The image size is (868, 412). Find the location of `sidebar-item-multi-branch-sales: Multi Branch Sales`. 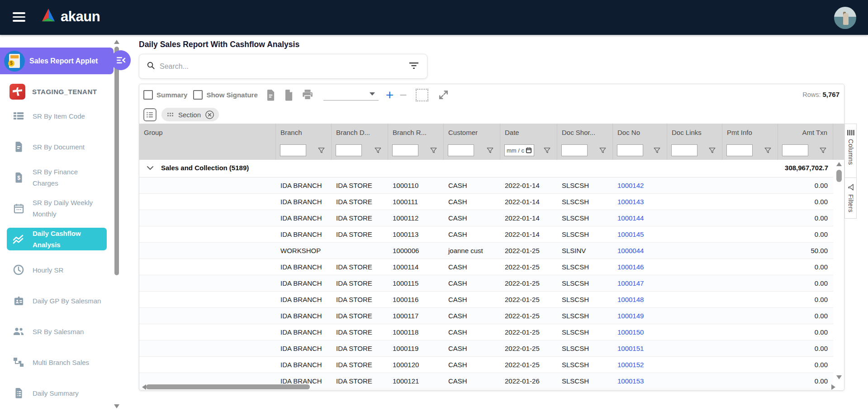

sidebar-item-multi-branch-sales: Multi Branch Sales is located at coordinates (57, 362).